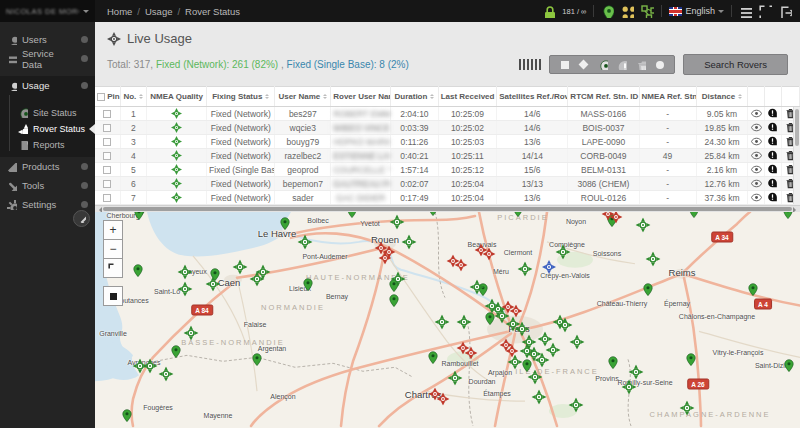 The height and width of the screenshot is (428, 800). I want to click on sidebar-item-users: Users, so click(48, 40).